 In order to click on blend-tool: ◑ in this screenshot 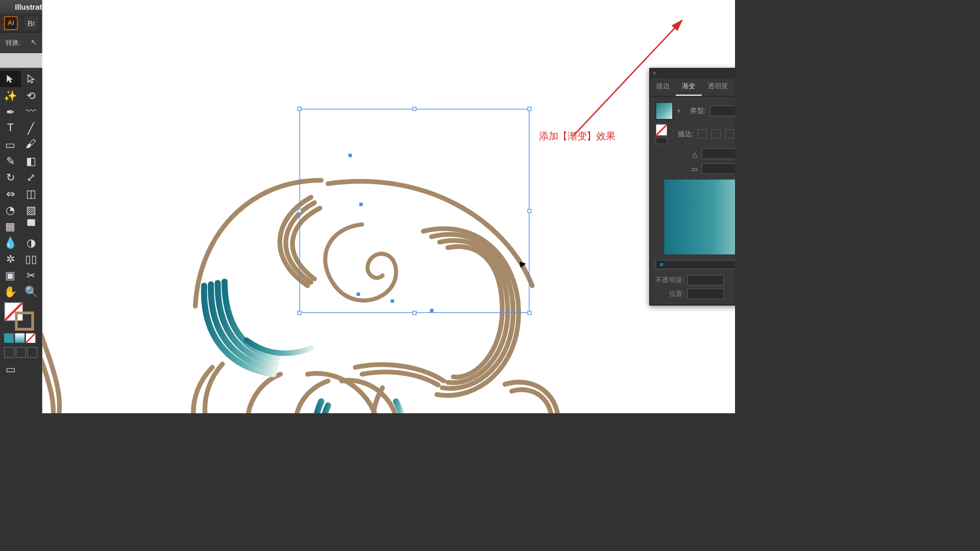, I will do `click(32, 242)`.